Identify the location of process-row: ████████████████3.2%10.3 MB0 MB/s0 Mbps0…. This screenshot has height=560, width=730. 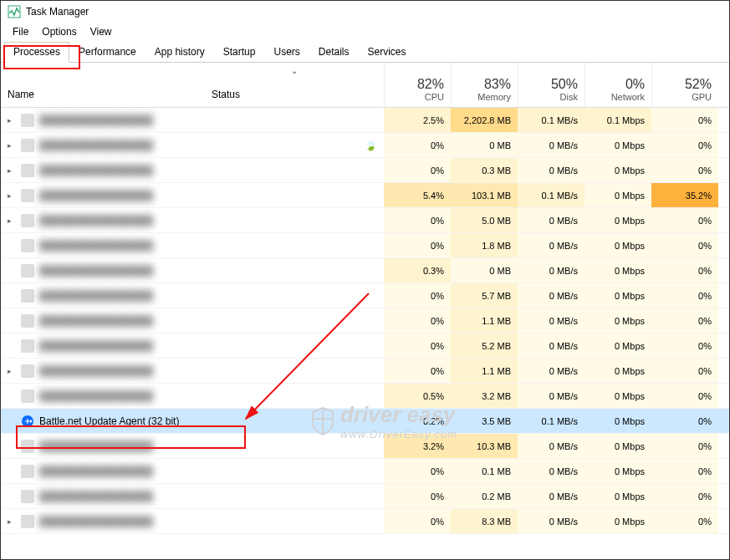
(365, 446).